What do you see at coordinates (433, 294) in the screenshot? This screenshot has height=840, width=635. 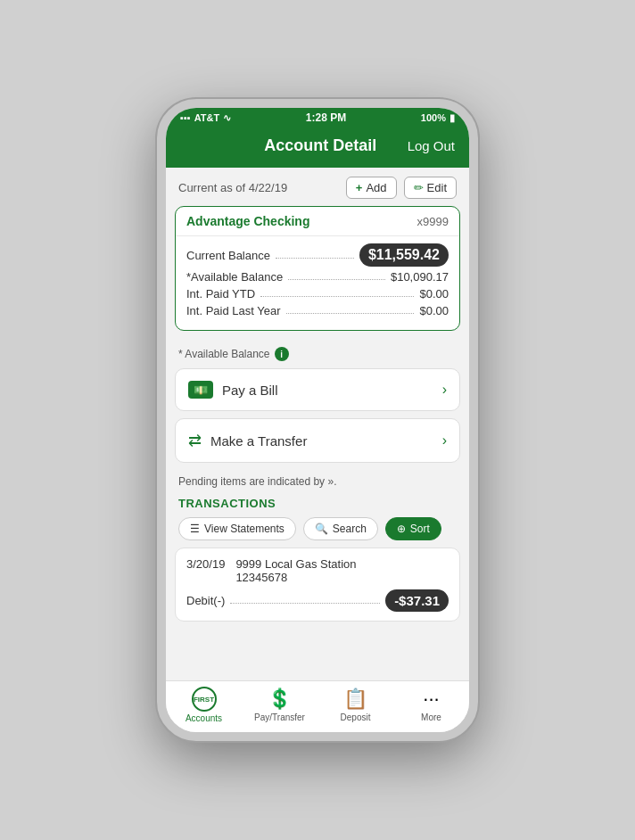 I see `int-paid-ytd-value: $0.00` at bounding box center [433, 294].